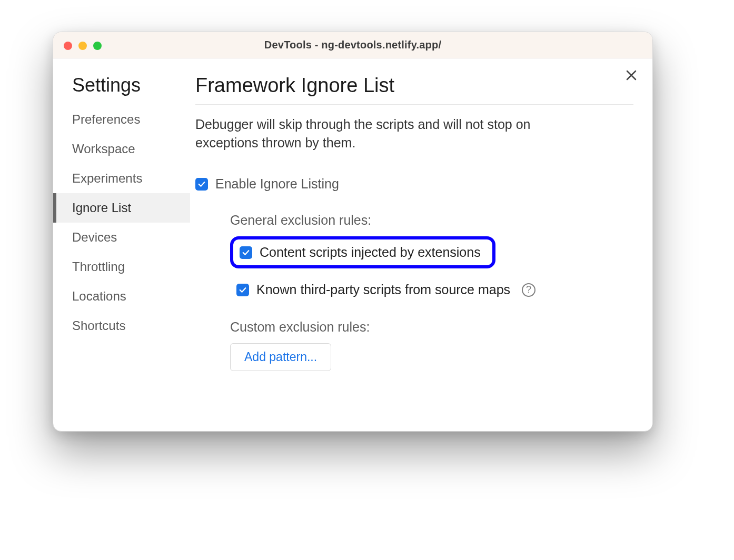 The width and height of the screenshot is (734, 560). Describe the element at coordinates (277, 184) in the screenshot. I see `enable-ignore-listing-label: Enable Ignore Listing` at that location.